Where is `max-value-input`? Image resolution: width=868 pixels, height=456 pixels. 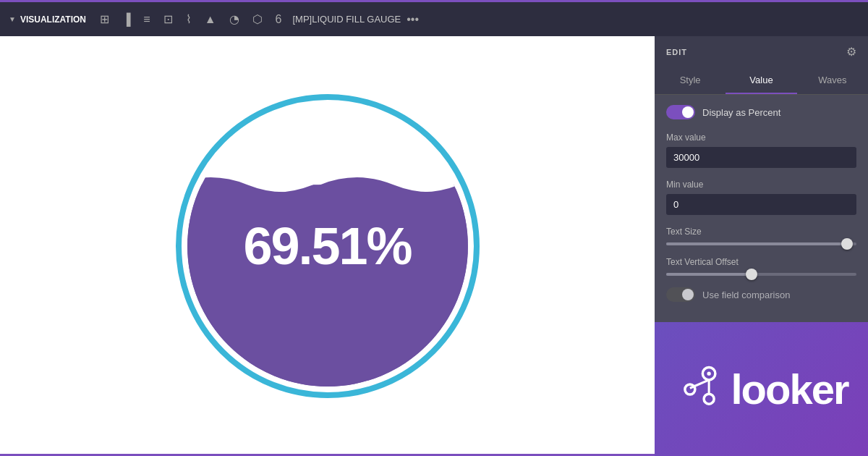 max-value-input is located at coordinates (761, 158).